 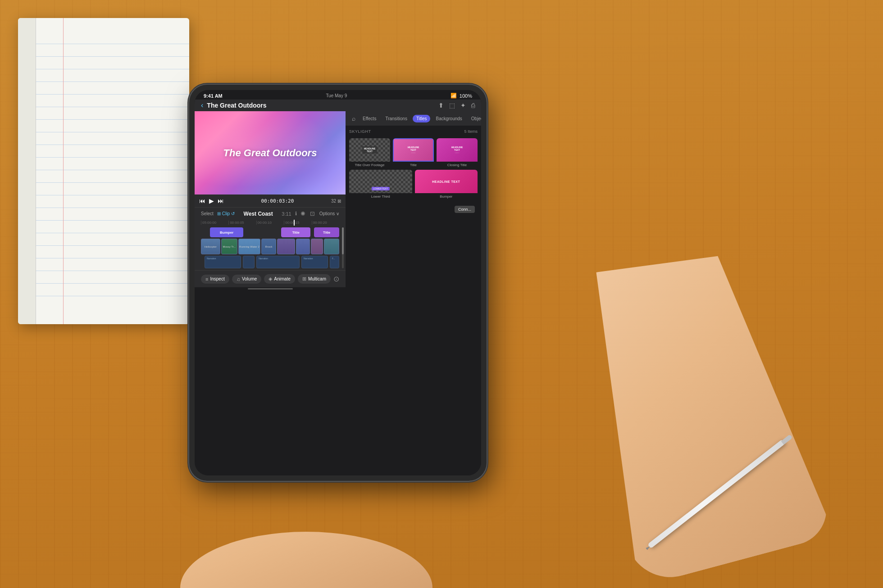 I want to click on title-over-footage-thumb: HEADLINETEXT Title Over Footage, so click(x=369, y=153).